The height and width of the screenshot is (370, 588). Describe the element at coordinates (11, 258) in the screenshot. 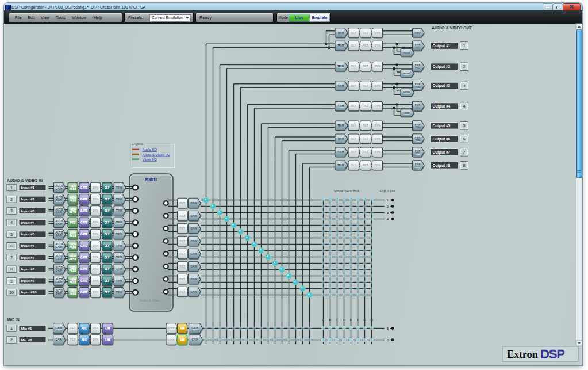

I see `svg-text: 7` at that location.